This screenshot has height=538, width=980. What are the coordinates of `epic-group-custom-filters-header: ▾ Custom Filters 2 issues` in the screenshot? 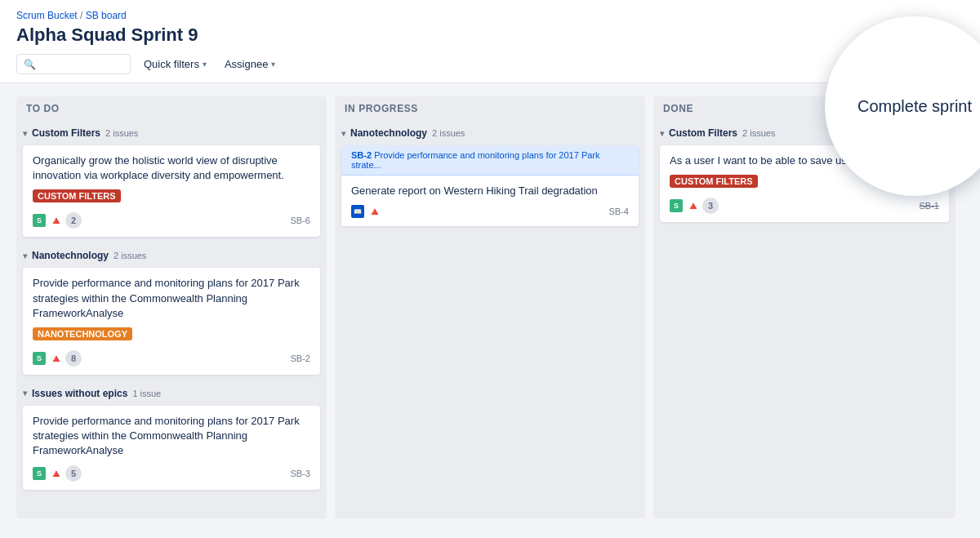 It's located at (172, 133).